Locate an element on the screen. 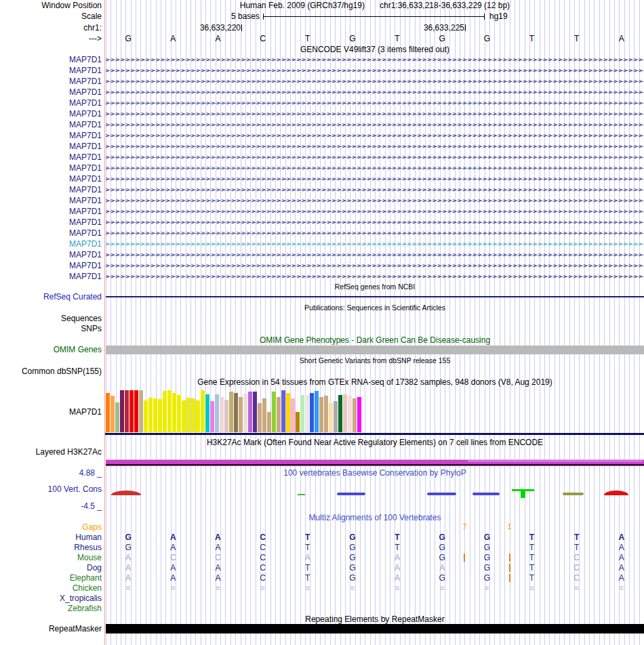  alignment-insert-marker is located at coordinates (464, 558).